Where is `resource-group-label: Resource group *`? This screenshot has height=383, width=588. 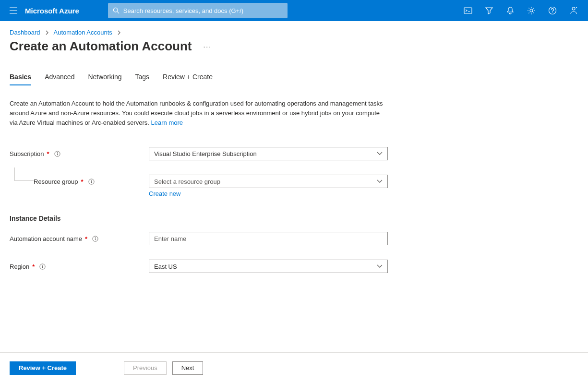
resource-group-label: Resource group * is located at coordinates (79, 181).